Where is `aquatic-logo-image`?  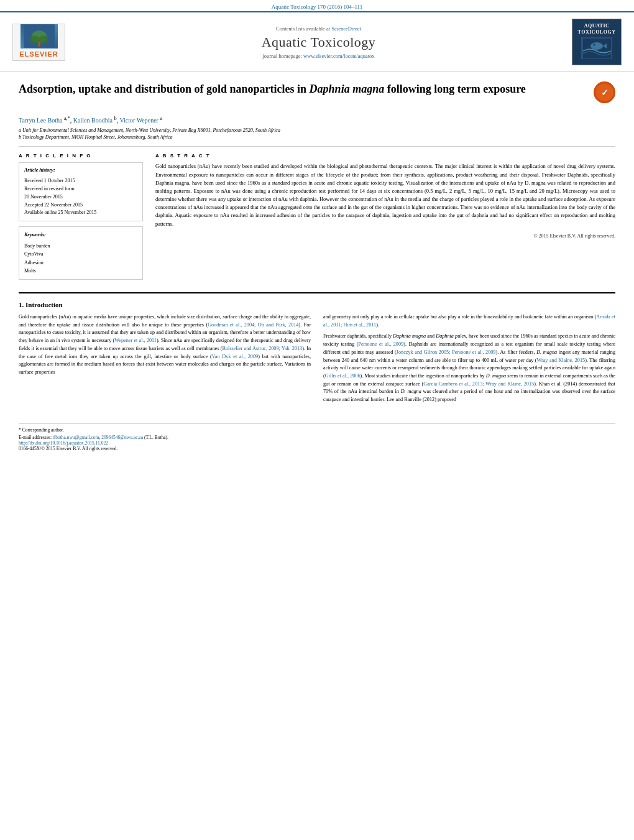
aquatic-logo-image is located at coordinates (597, 48).